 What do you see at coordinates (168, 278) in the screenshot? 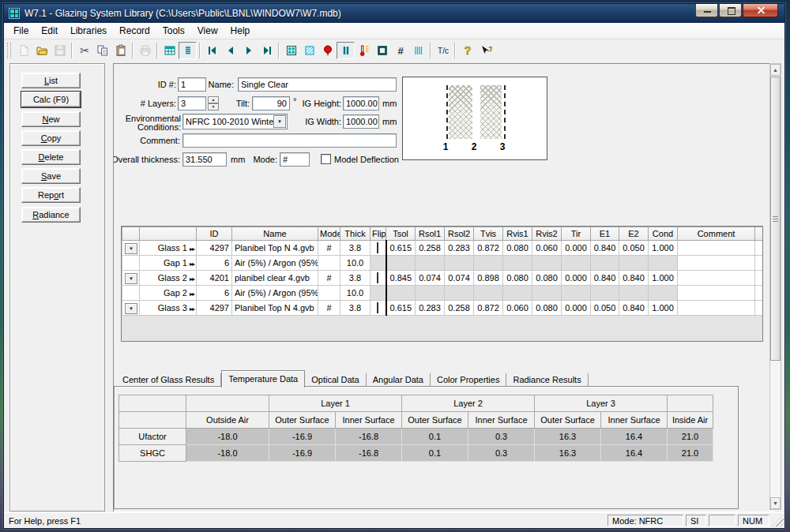
I see `row-label: Glass 2▸▸` at bounding box center [168, 278].